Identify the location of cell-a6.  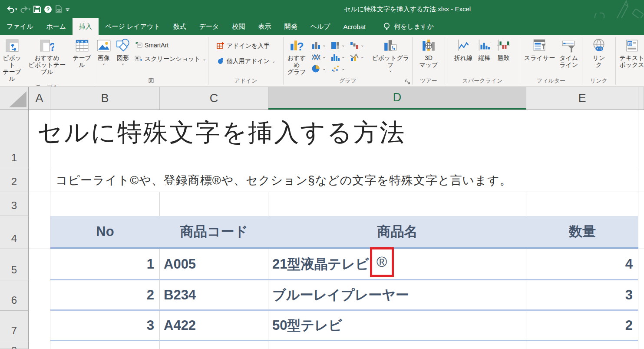
(40, 296).